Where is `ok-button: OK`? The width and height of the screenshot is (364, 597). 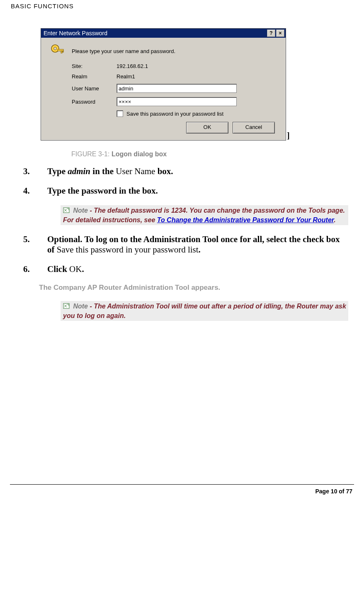
ok-button: OK is located at coordinates (207, 128).